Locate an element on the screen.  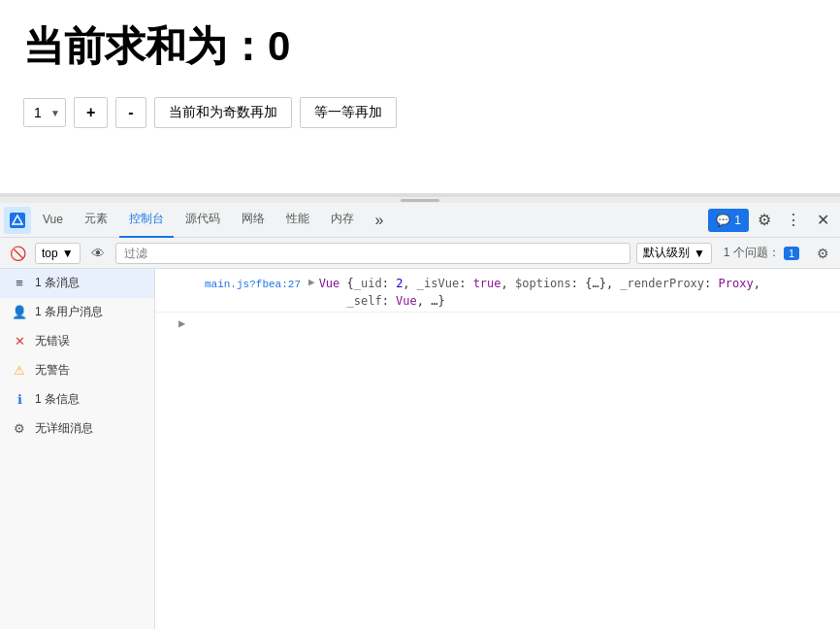
warning-icon: ⚠ is located at coordinates (19, 371).